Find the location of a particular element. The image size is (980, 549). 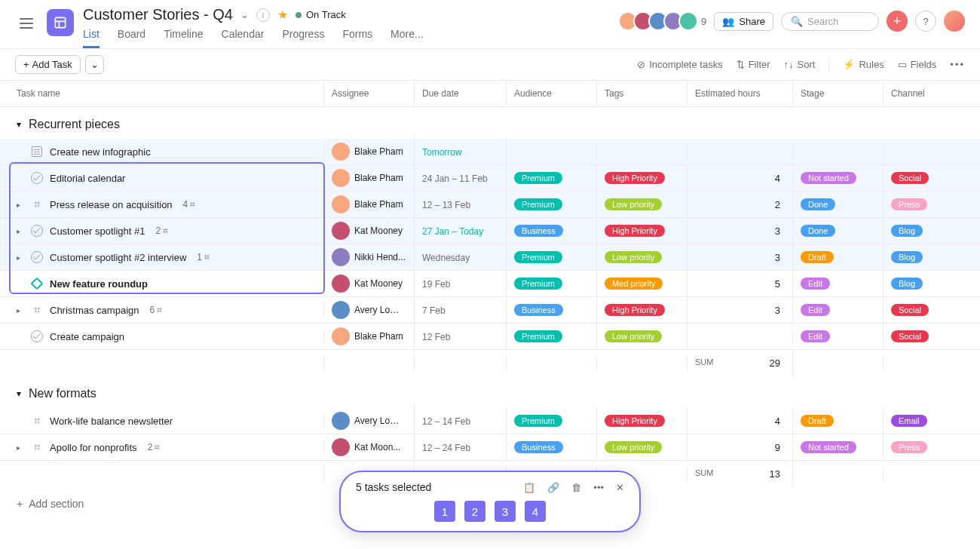

tab-board: Board is located at coordinates (131, 38).